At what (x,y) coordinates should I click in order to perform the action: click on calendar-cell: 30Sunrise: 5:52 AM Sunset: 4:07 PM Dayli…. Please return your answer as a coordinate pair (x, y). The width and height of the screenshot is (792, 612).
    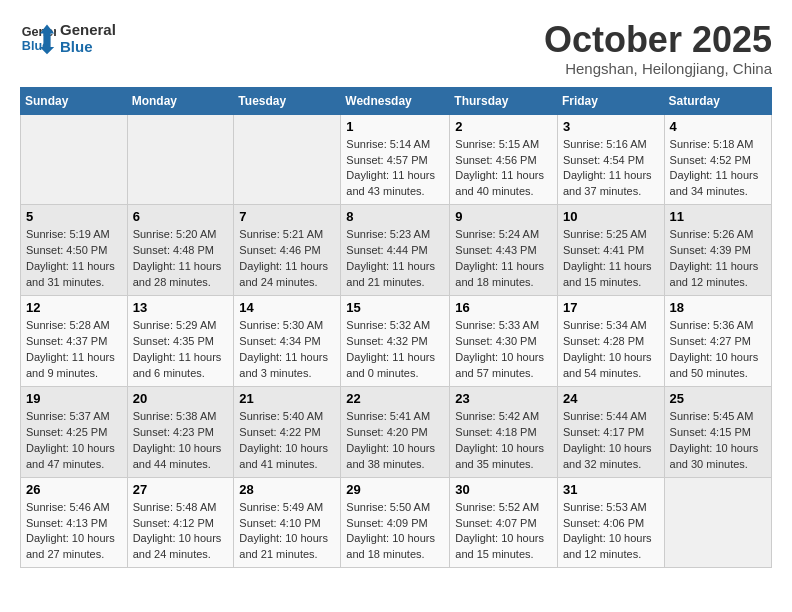
    Looking at the image, I should click on (504, 522).